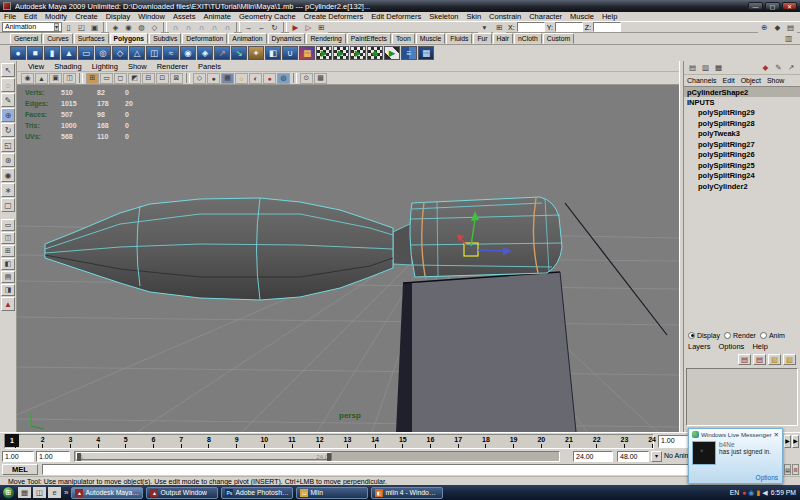 This screenshot has height=500, width=800. Describe the element at coordinates (176, 28) in the screenshot. I see `status-snap-grid-icon: ∩` at that location.